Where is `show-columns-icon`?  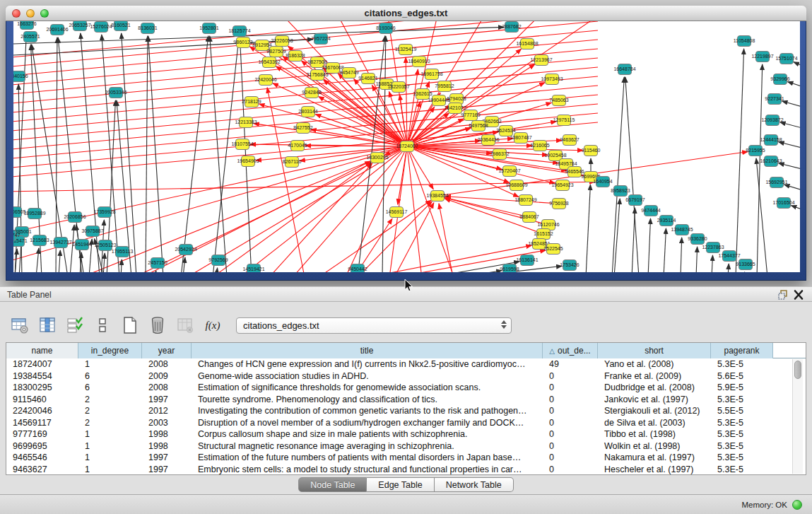 show-columns-icon is located at coordinates (47, 325).